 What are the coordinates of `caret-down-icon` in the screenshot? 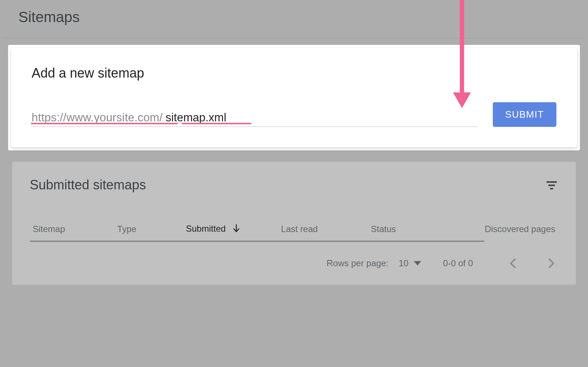 It's located at (417, 263).